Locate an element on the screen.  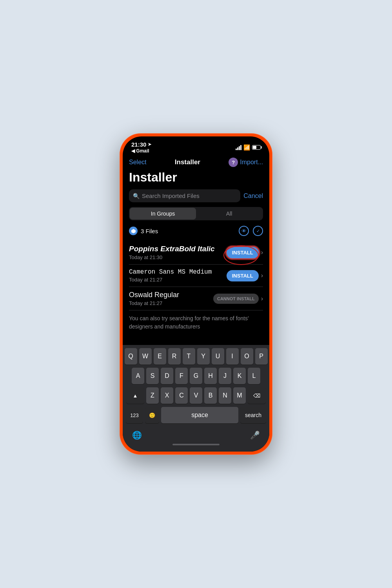
search-key-label: search is located at coordinates (253, 415).